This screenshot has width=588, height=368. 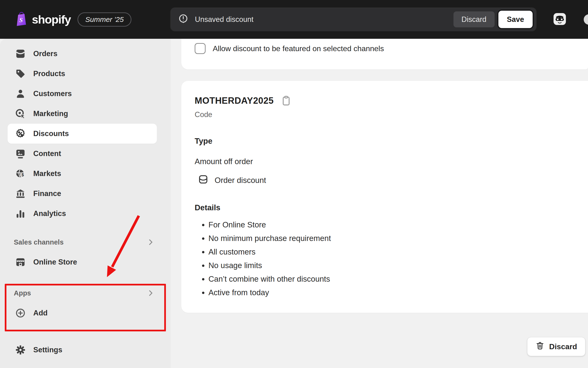 I want to click on sidebar-item-finance: Finance, so click(x=82, y=194).